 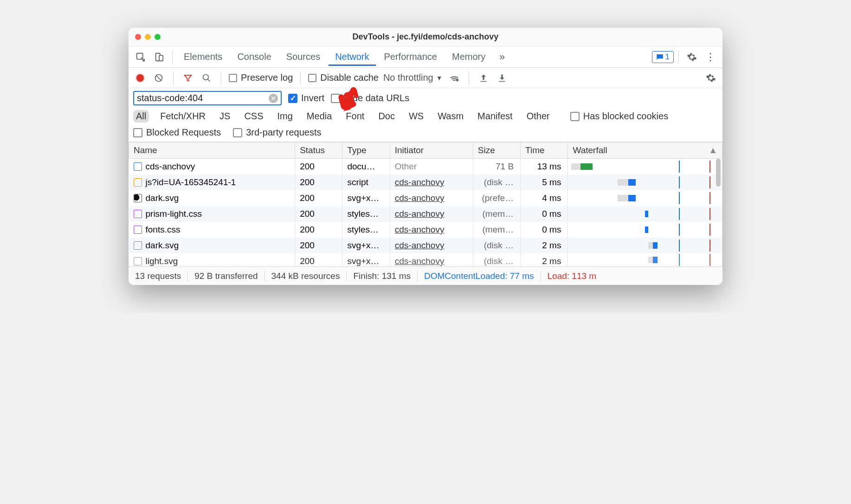 I want to click on request-size: (mem…, so click(x=496, y=214).